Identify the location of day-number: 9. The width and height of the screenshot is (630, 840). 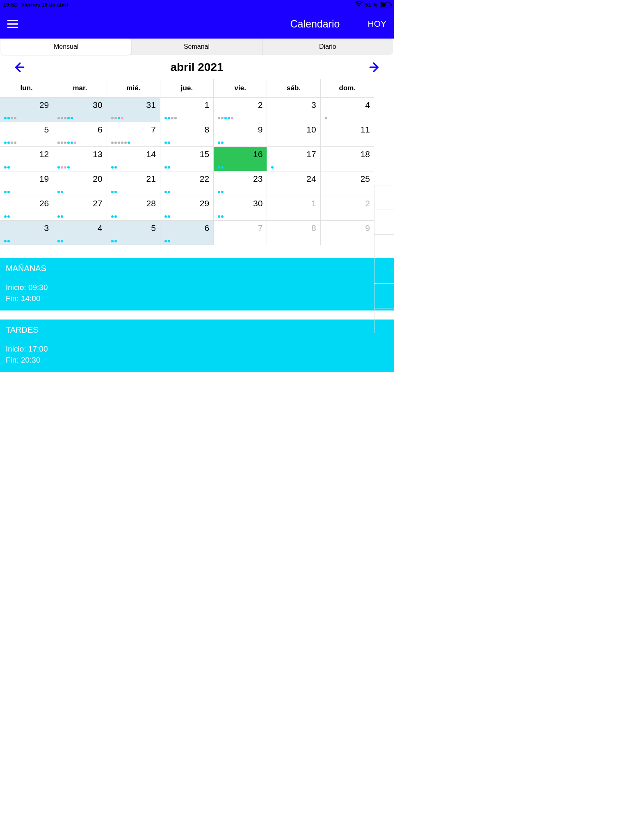
(347, 228).